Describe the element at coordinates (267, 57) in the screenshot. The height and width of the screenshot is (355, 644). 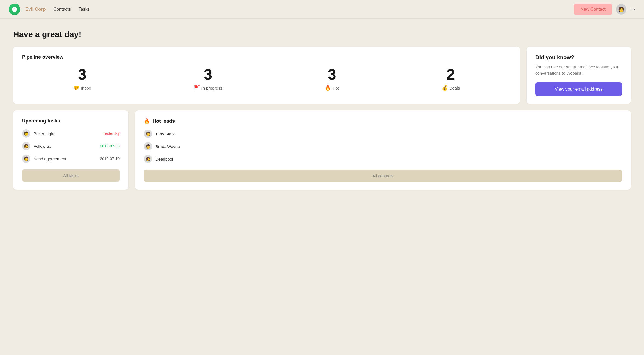
I see `pipeline-title: Pipeline overview` at that location.